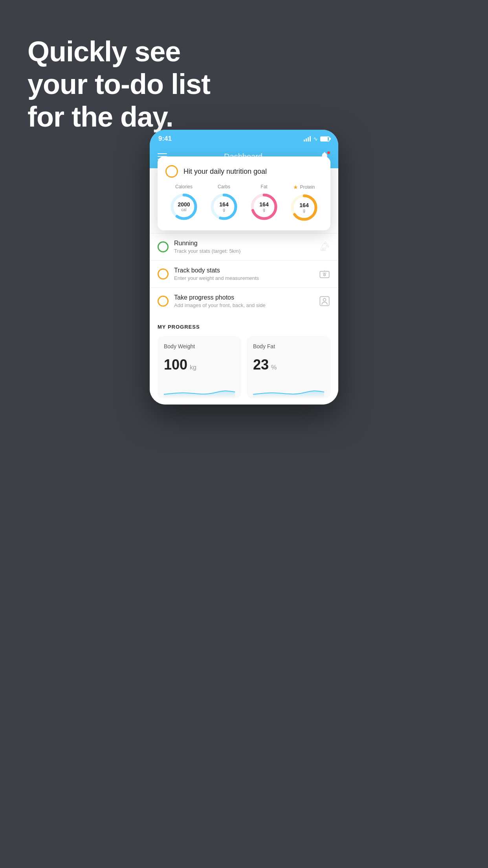 This screenshot has height=868, width=488. Describe the element at coordinates (288, 365) in the screenshot. I see `progress-value-row-1: 23%` at that location.